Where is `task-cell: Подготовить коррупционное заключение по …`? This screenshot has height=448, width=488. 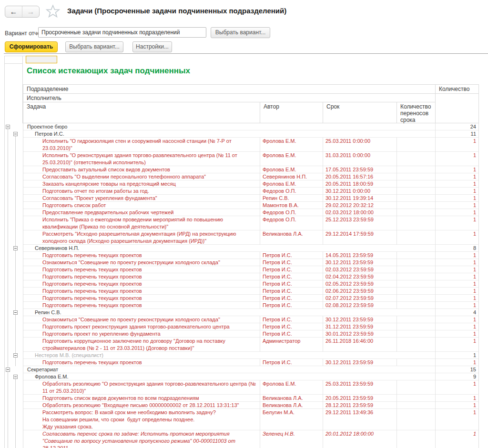 task-cell: Подготовить коррупционное заключение по … is located at coordinates (141, 345).